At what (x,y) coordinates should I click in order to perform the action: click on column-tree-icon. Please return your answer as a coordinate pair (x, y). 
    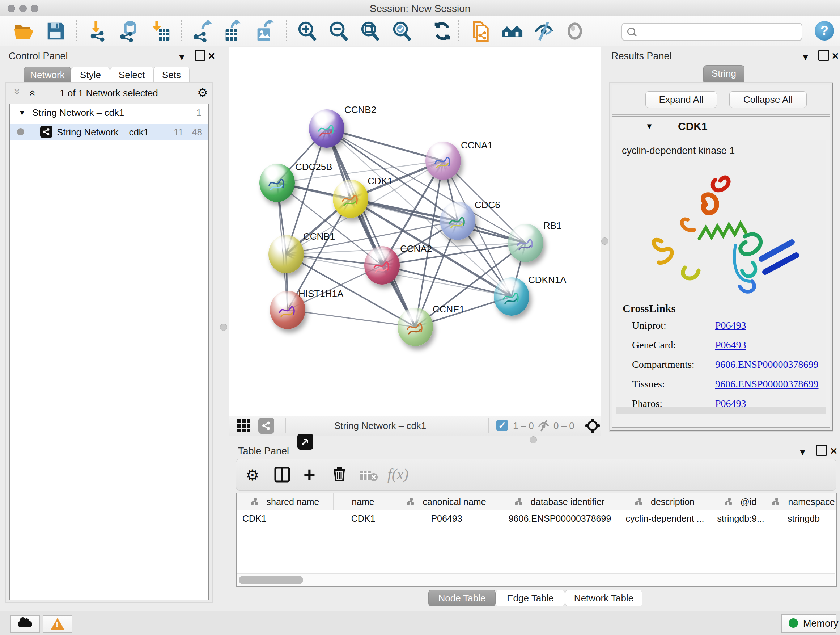
    Looking at the image, I should click on (412, 502).